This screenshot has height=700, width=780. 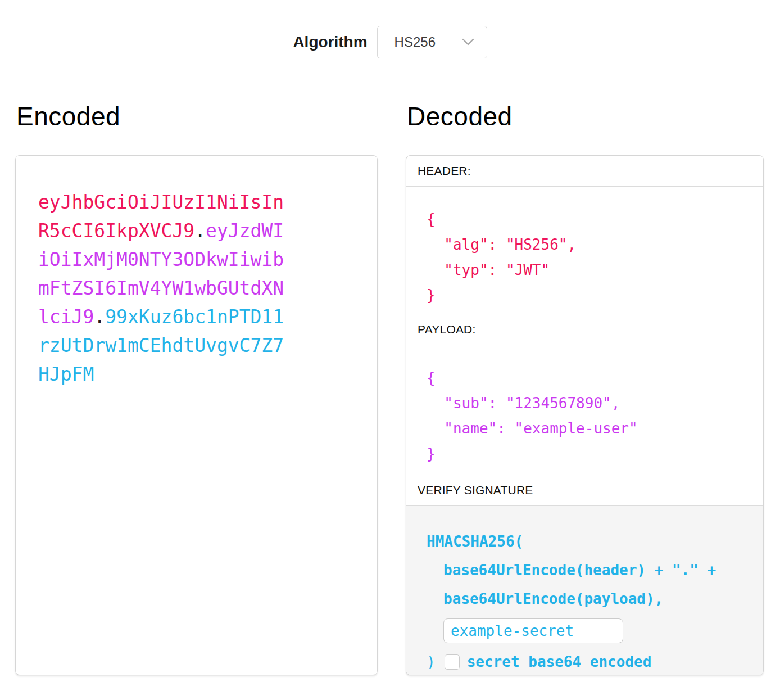 What do you see at coordinates (584, 245) in the screenshot?
I see `header-json-line: "alg": "HS256",` at bounding box center [584, 245].